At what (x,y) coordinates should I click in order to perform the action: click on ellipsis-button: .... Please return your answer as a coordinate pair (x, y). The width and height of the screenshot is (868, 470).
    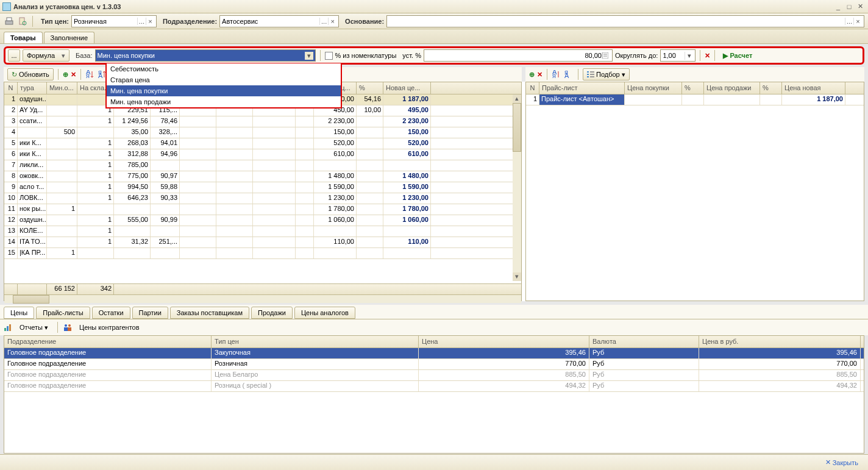
    Looking at the image, I should click on (14, 55).